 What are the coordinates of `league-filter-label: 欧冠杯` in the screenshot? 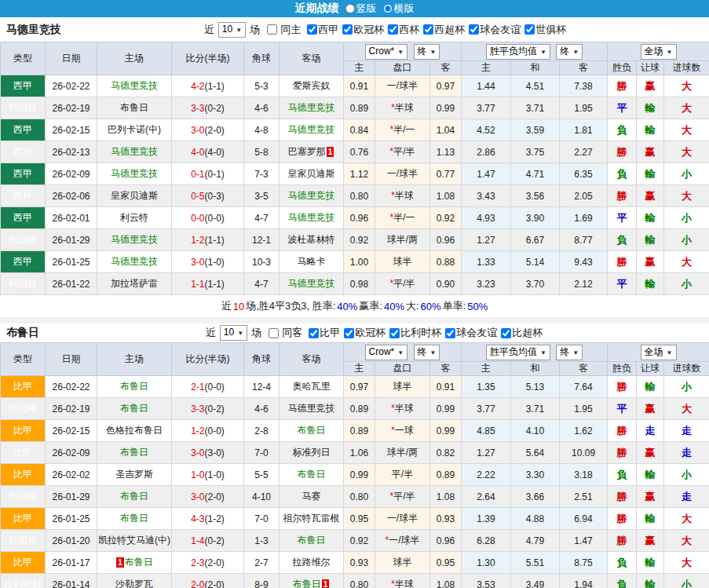 It's located at (371, 333).